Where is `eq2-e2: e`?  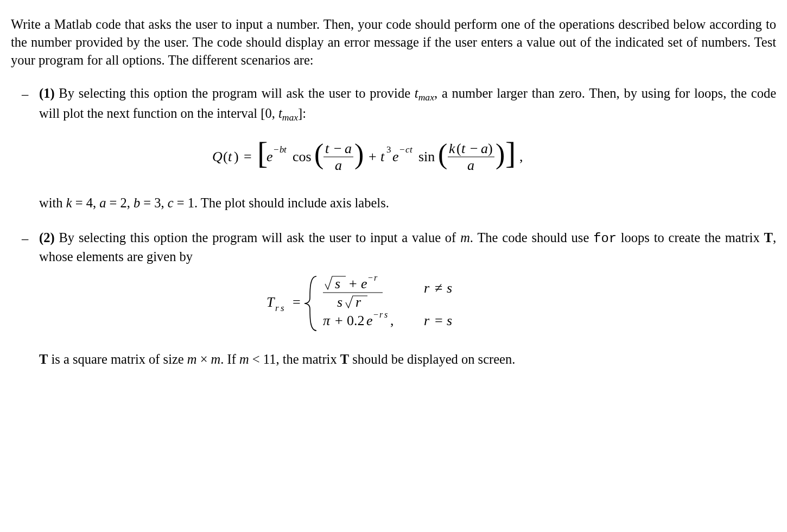
eq2-e2: e is located at coordinates (370, 320).